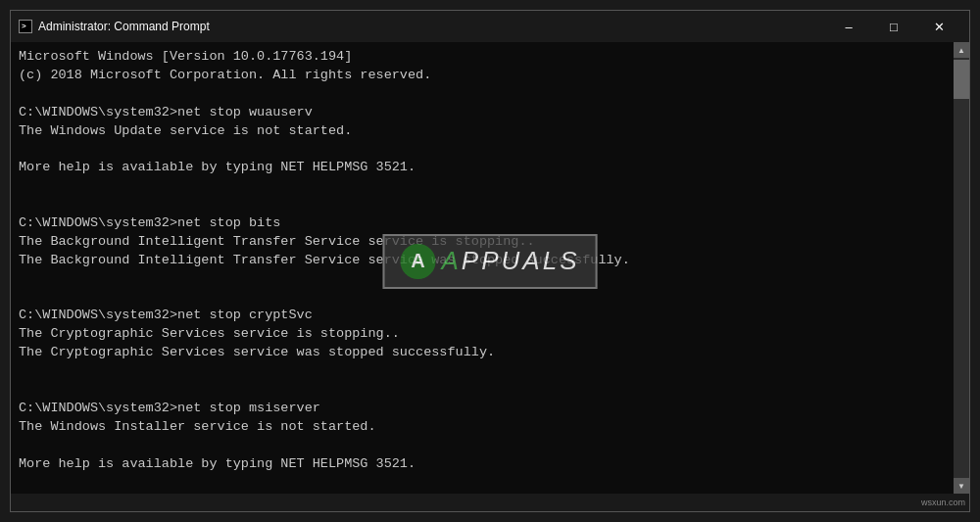 This screenshot has height=522, width=980. Describe the element at coordinates (961, 50) in the screenshot. I see `scroll-up-button: ▲` at that location.